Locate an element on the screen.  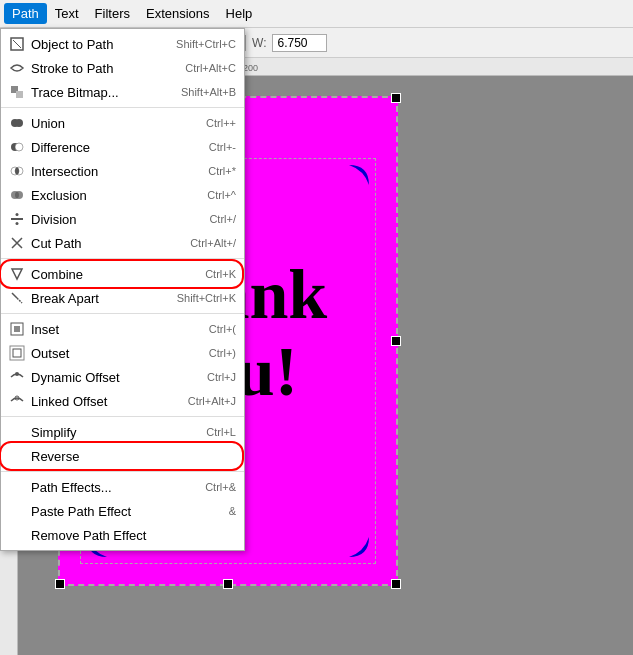
w-label: W: is located at coordinates (259, 43).